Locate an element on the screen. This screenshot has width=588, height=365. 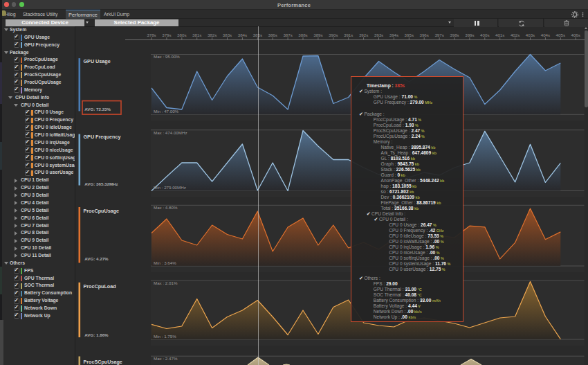
svg-text: Max : 4.80% is located at coordinates (166, 208).